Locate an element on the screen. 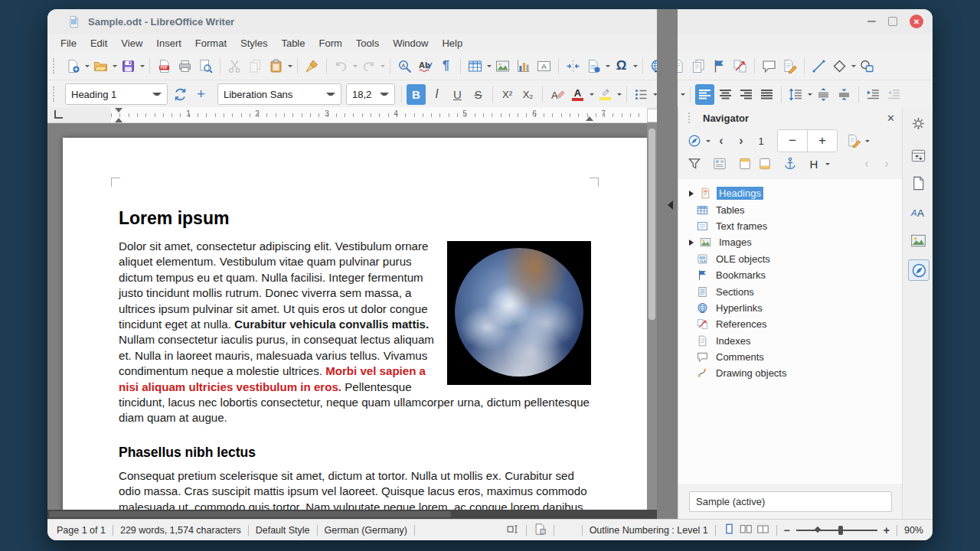 This screenshot has height=551, width=980. outline-level-info: Outline Numbering : Level 1 is located at coordinates (649, 530).